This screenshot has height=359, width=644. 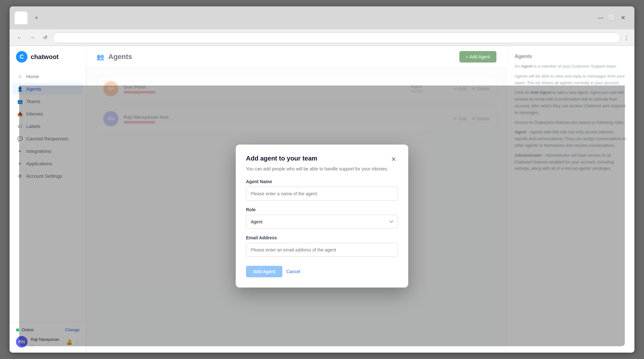 I want to click on modal-subtitle: You can add people who will be able to h…, so click(x=322, y=169).